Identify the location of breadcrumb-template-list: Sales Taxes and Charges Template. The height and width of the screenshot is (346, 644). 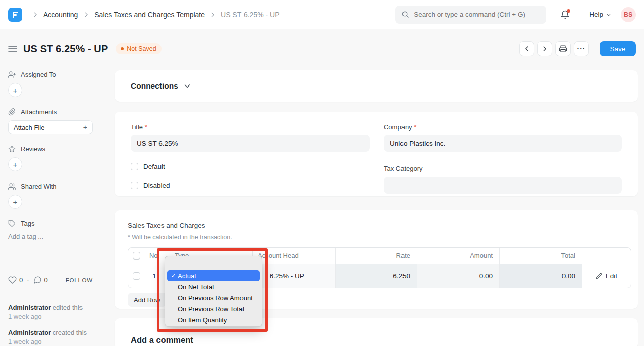
(149, 15).